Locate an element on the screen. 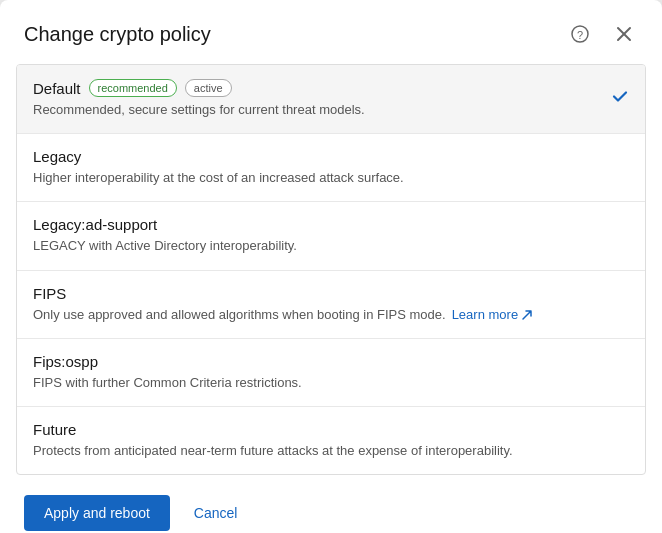 The image size is (662, 533). cancel-button: Cancel is located at coordinates (216, 513).